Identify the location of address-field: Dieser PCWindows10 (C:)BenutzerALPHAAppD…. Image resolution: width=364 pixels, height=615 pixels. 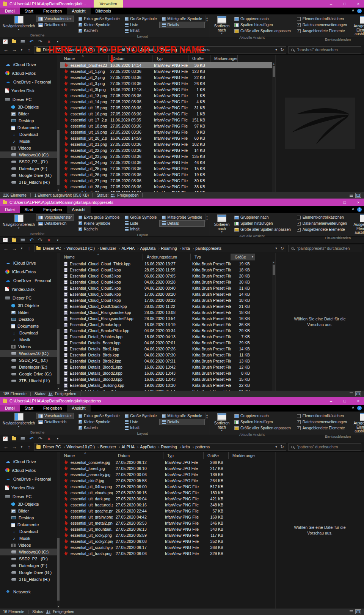
(160, 248).